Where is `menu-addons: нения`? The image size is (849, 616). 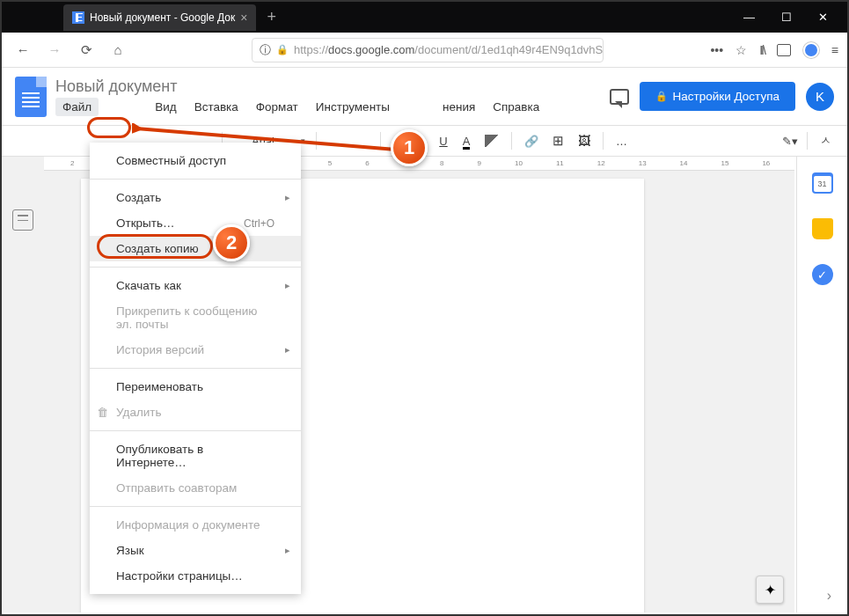 menu-addons: нения is located at coordinates (459, 107).